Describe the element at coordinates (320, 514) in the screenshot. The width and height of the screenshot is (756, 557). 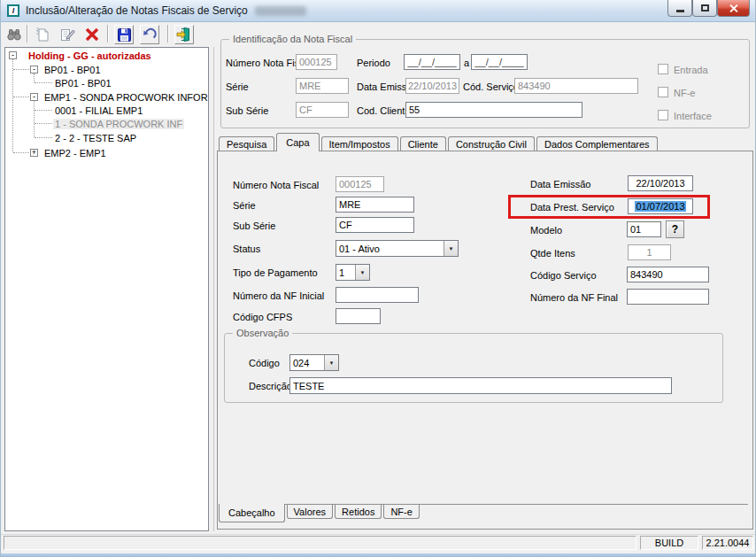
I see `bottom-tabstrip: Cabeçalho Valores Retidos NF-e` at that location.